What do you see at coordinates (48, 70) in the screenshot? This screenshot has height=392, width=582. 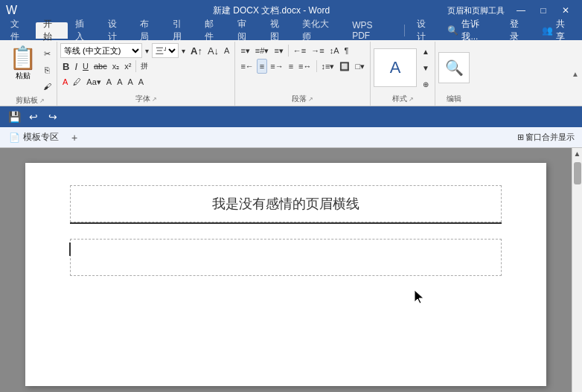 I see `copy-button: ⎘` at bounding box center [48, 70].